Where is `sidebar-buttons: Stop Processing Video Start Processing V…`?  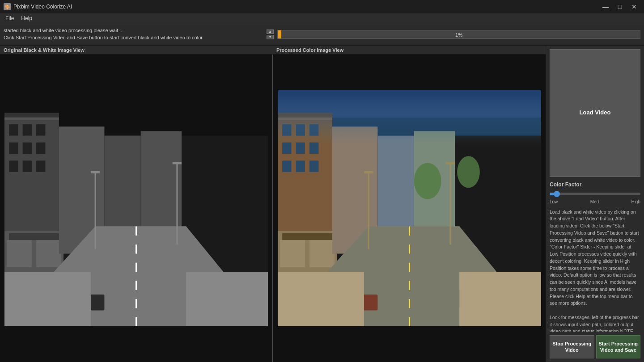
sidebar-buttons: Stop Processing Video Start Processing V… is located at coordinates (595, 347).